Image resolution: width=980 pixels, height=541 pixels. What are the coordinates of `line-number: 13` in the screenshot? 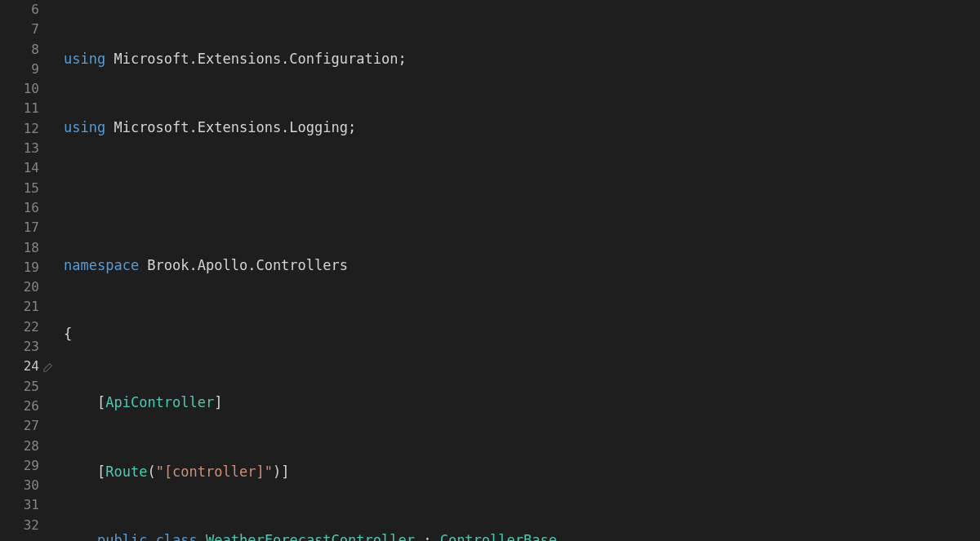 It's located at (20, 149).